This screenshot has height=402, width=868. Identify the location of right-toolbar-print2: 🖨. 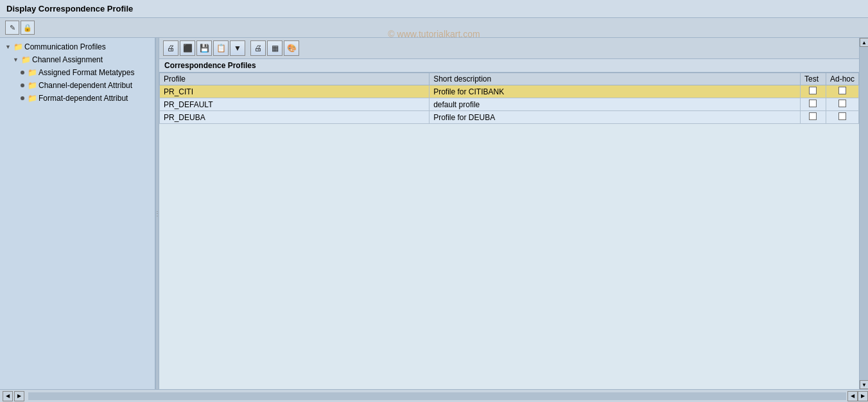
(258, 48).